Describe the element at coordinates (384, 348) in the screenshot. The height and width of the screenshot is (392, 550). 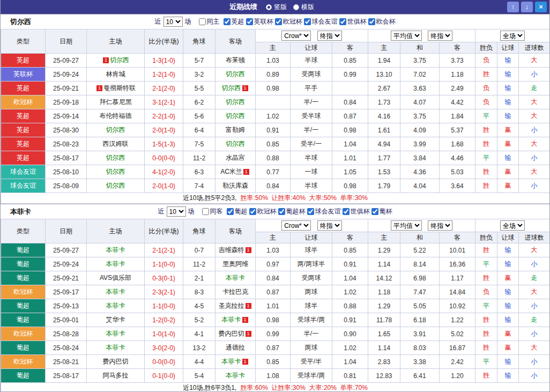
I see `euro-home-odds: 1.14` at that location.